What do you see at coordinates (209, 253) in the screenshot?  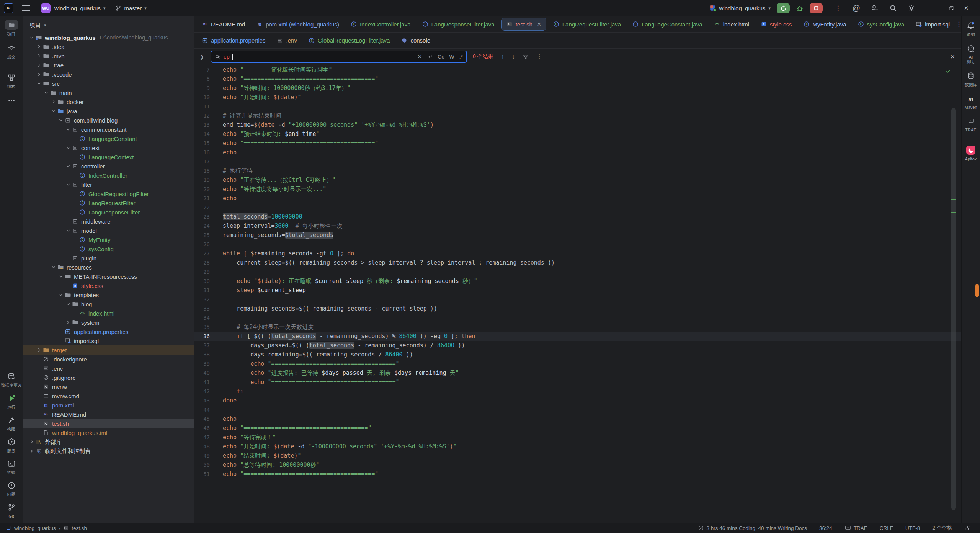 I see `line-number: 27` at bounding box center [209, 253].